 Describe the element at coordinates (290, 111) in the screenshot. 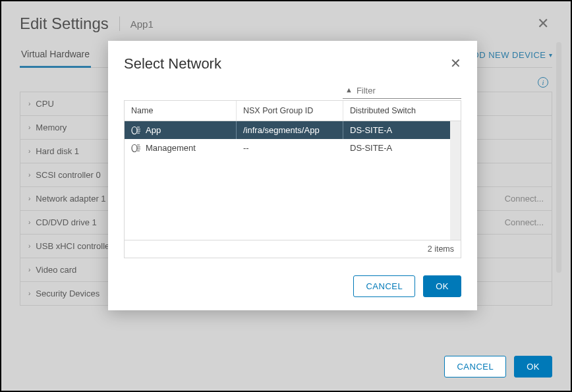

I see `col-header-port: NSX Port Group ID` at that location.